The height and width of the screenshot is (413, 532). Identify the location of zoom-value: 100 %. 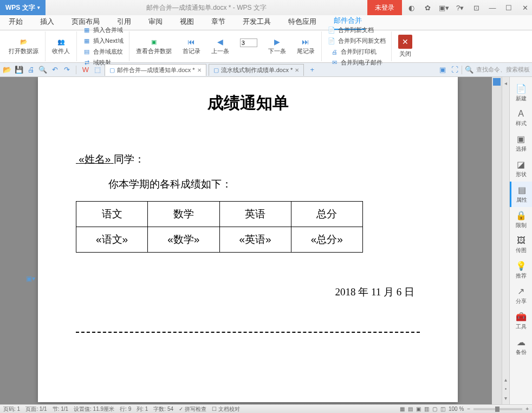
(456, 409).